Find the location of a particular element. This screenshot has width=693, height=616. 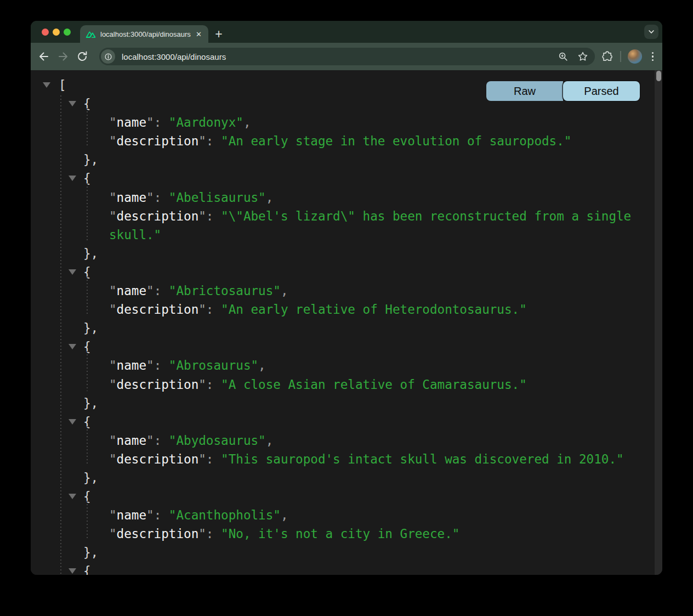

bookmark-star-button is located at coordinates (583, 56).